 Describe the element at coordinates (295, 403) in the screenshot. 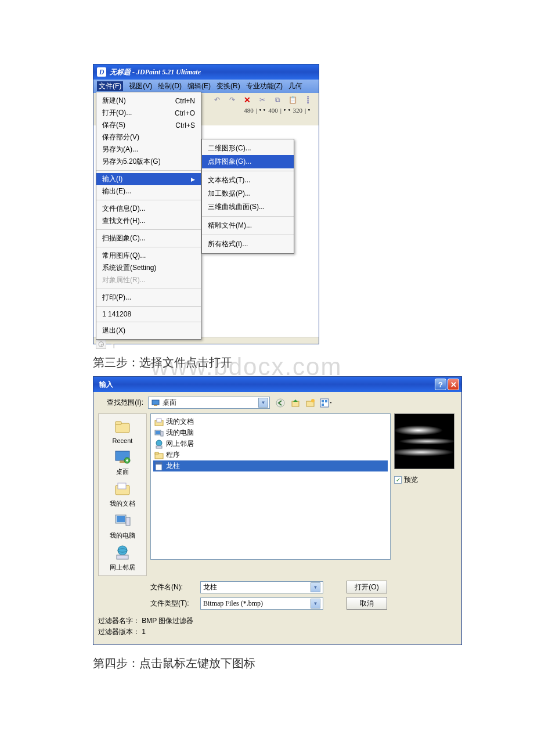

I see `up-icon` at that location.